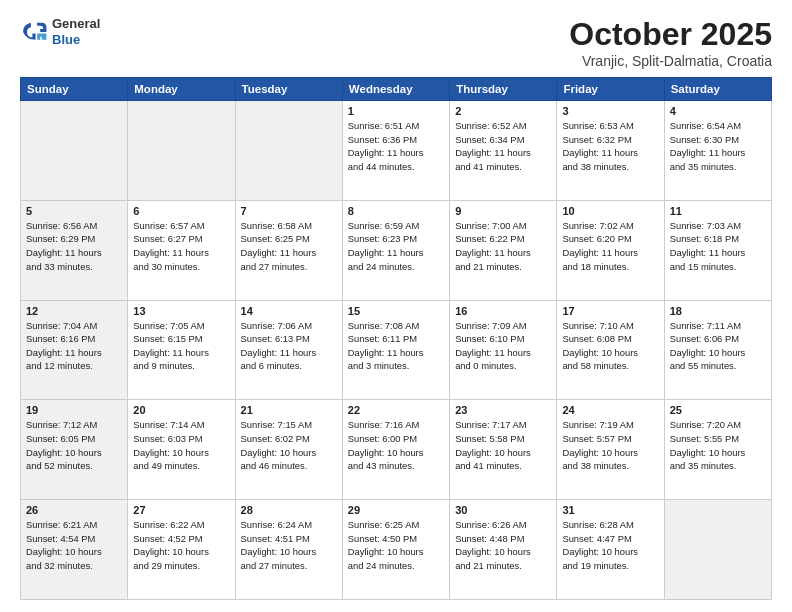 The height and width of the screenshot is (612, 792). What do you see at coordinates (718, 446) in the screenshot?
I see `day-info: Sunrise: 7:20 AM Sunset: 5:55 PM Dayligh…` at bounding box center [718, 446].